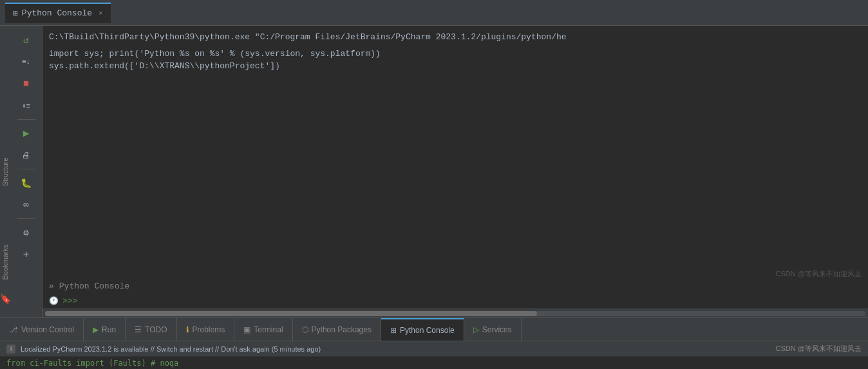 This screenshot has width=868, height=369. What do you see at coordinates (268, 330) in the screenshot?
I see `tab-terminal-label: Terminal` at bounding box center [268, 330].